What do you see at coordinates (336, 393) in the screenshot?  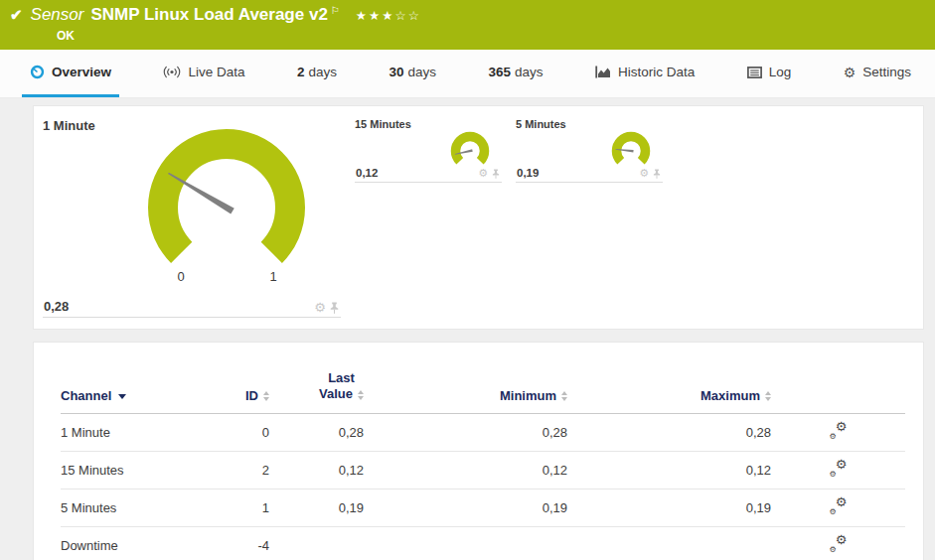 I see `column-label: Value` at bounding box center [336, 393].